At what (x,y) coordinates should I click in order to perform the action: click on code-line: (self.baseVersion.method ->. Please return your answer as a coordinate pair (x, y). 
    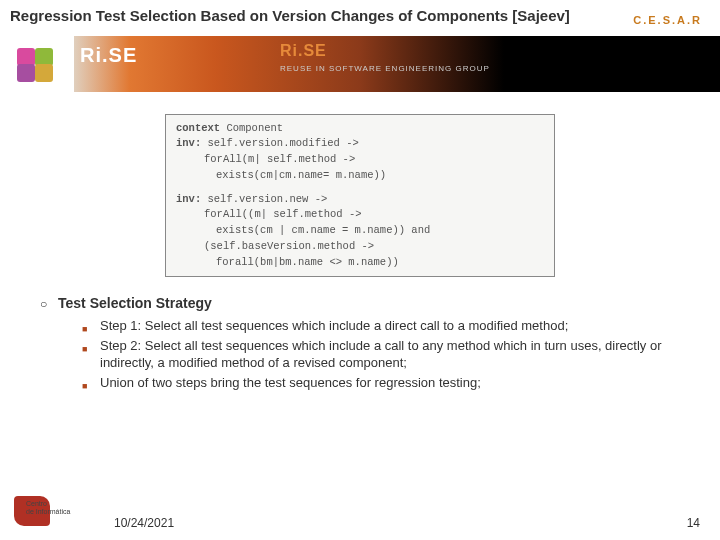
    Looking at the image, I should click on (360, 247).